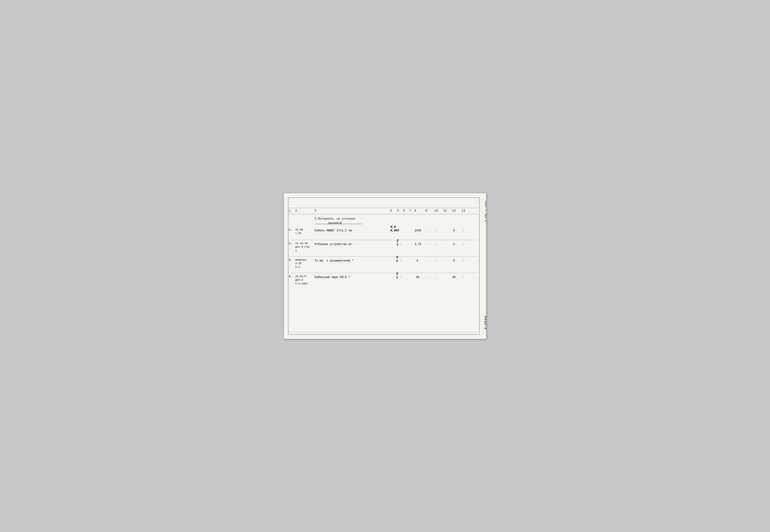 This screenshot has width=770, height=532. I want to click on col-num-10: 10, so click(436, 211).